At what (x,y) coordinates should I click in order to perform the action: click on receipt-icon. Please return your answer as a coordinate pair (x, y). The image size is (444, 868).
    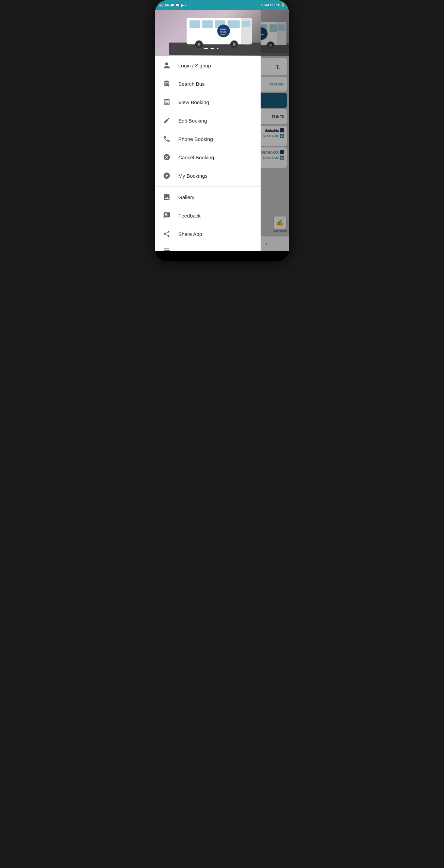
    Looking at the image, I should click on (167, 102).